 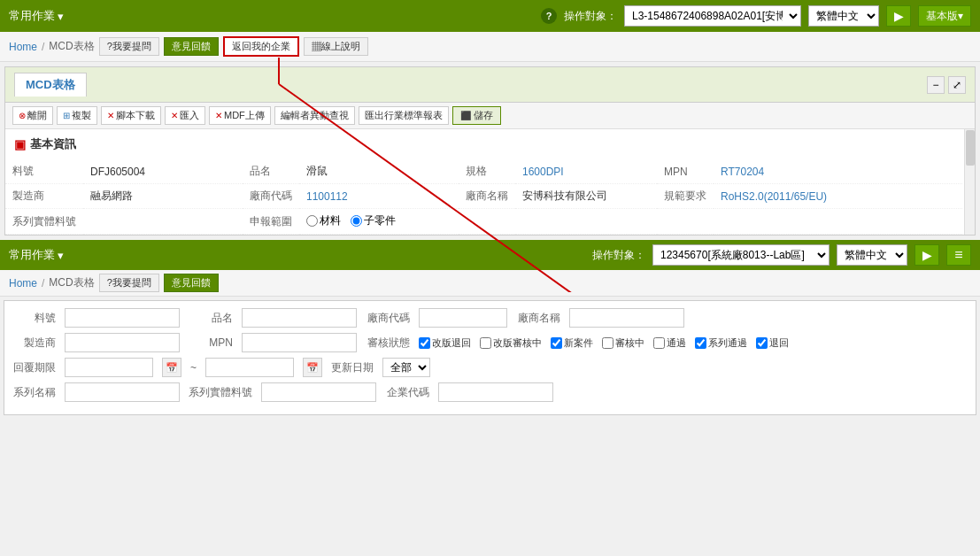 What do you see at coordinates (44, 172) in the screenshot?
I see `part-no-label: 料號` at bounding box center [44, 172].